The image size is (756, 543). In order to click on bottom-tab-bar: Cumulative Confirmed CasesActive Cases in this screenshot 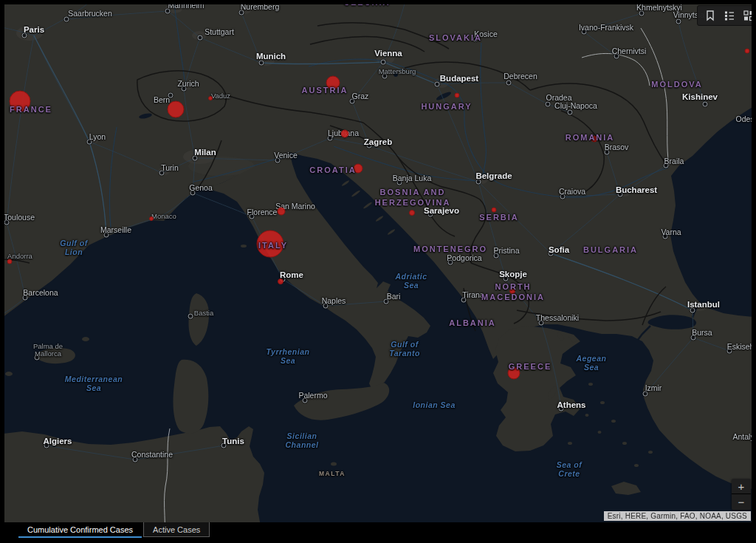, I will do `click(378, 533)`.